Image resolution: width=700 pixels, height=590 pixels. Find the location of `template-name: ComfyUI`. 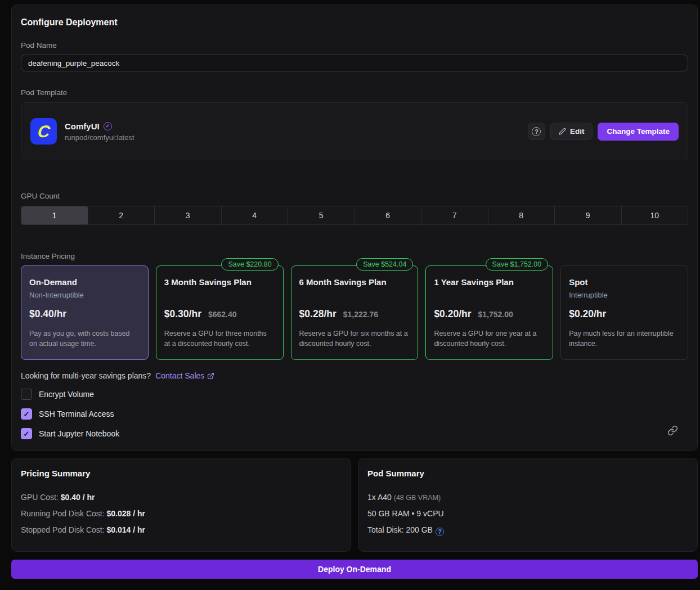

template-name: ComfyUI is located at coordinates (82, 126).